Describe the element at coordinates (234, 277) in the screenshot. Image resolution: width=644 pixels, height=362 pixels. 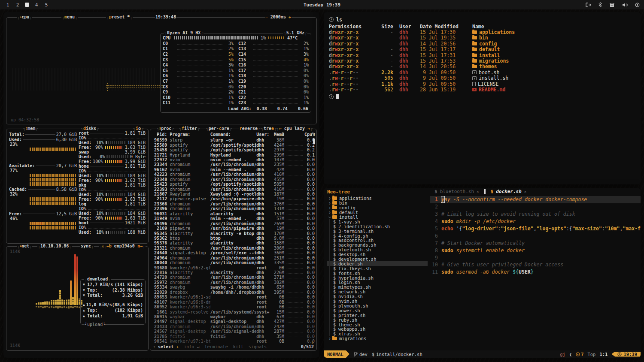
I see `process-row: 24720chromium/usr/lib/chromium/dhh371M0.…` at that location.